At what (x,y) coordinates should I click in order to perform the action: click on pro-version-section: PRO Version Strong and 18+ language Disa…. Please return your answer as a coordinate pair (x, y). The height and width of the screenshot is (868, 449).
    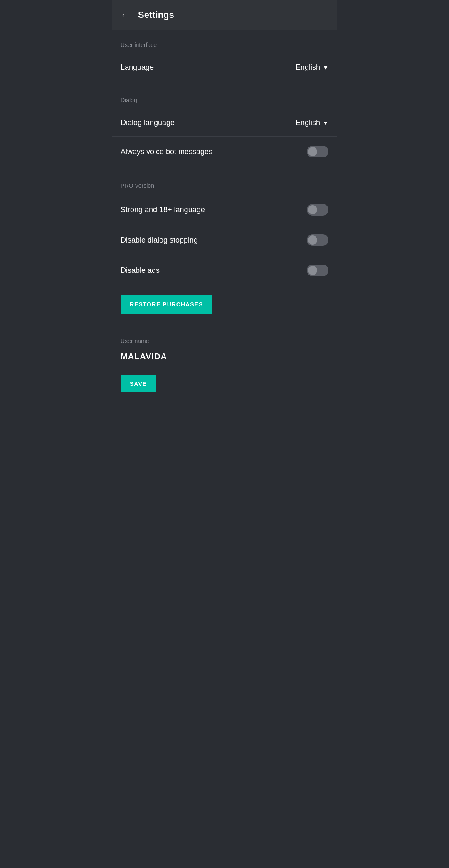
    Looking at the image, I should click on (224, 247).